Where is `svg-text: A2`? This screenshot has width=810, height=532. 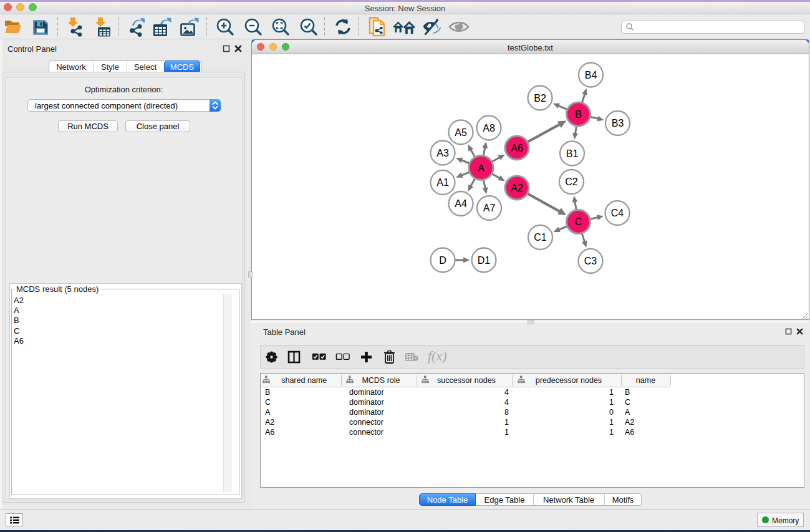
svg-text: A2 is located at coordinates (517, 188).